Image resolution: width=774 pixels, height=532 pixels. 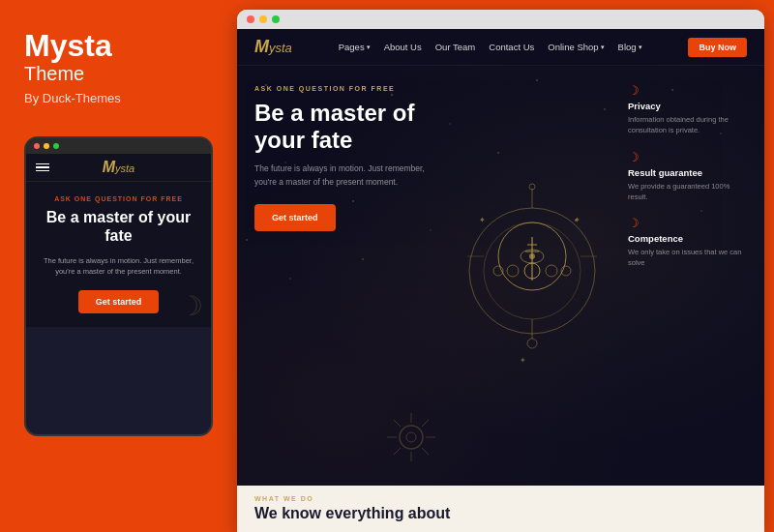 What do you see at coordinates (192, 306) in the screenshot?
I see `mobile-moon-decoration: ☽` at bounding box center [192, 306].